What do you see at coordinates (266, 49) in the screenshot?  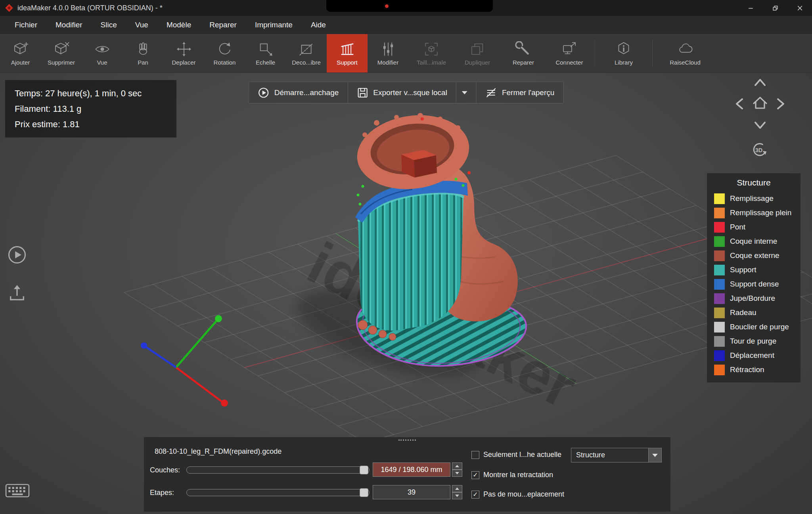 I see `scale-icon` at bounding box center [266, 49].